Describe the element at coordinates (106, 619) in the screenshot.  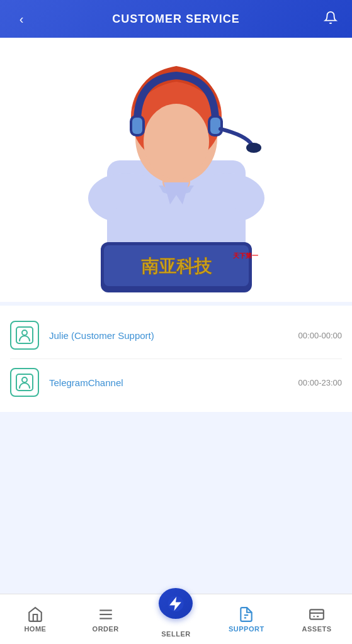
I see `nav-item-order: ORDER` at that location.